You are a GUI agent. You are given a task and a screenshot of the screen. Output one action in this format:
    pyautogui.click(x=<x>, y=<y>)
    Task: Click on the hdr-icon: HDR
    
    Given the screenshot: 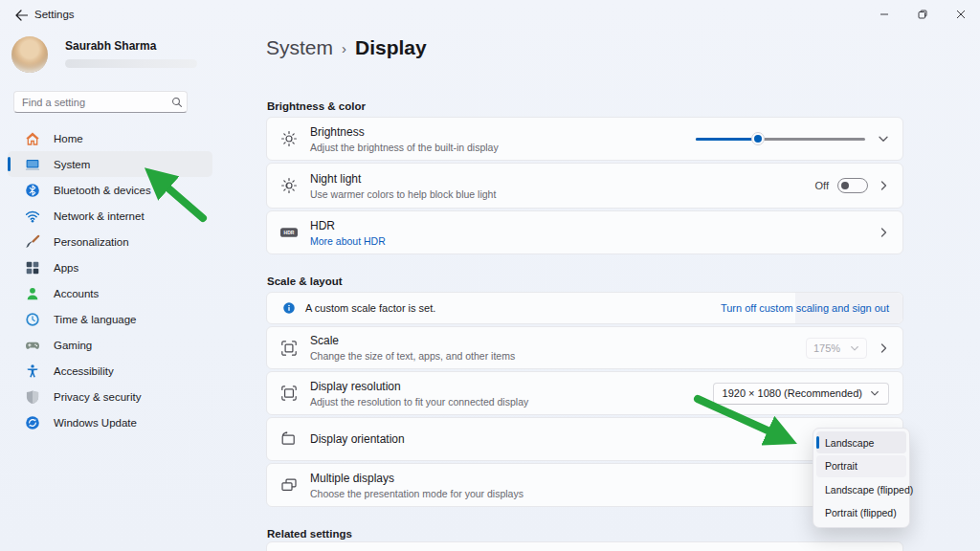 What is the action you would take?
    pyautogui.click(x=289, y=232)
    